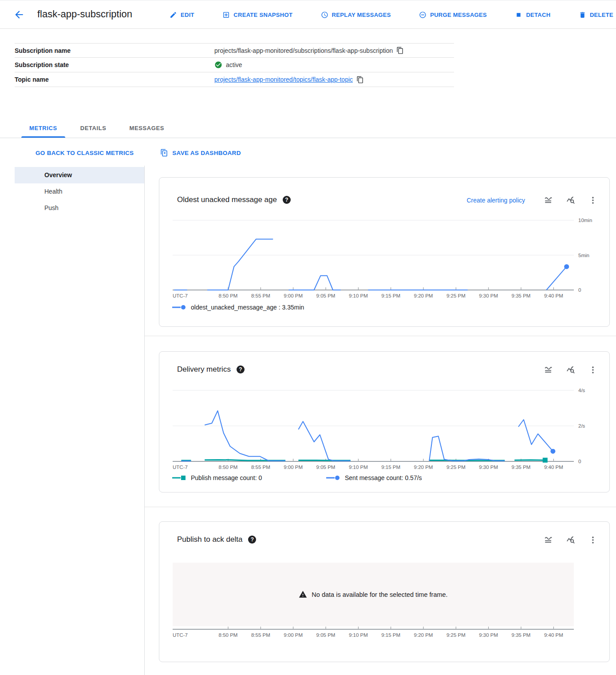 The height and width of the screenshot is (675, 616). Describe the element at coordinates (284, 79) in the screenshot. I see `topic-link: projects/flask-app-monitored/topics/flas…` at that location.